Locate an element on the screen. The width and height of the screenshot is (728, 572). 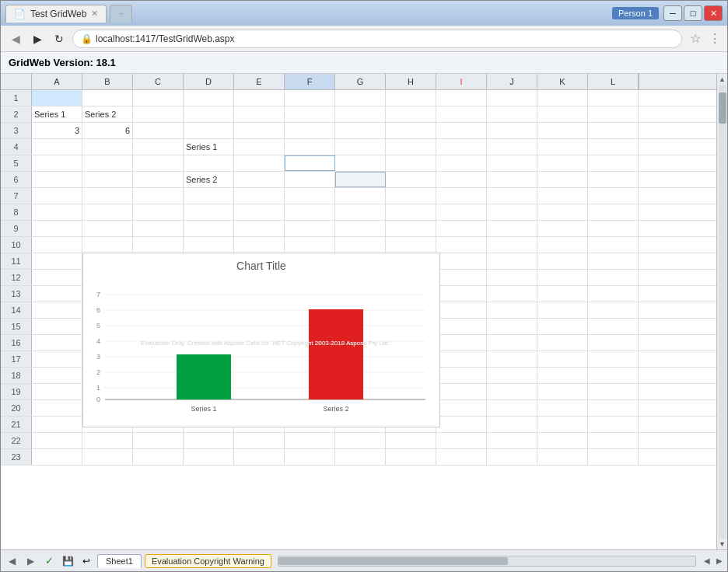
cell-f10 is located at coordinates (310, 245).